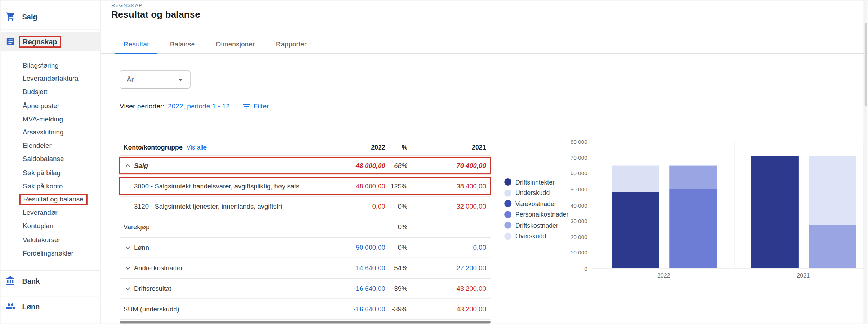 This screenshot has width=868, height=324. What do you see at coordinates (50, 41) in the screenshot?
I see `sidebar-item-regnskap: Regnskap` at bounding box center [50, 41].